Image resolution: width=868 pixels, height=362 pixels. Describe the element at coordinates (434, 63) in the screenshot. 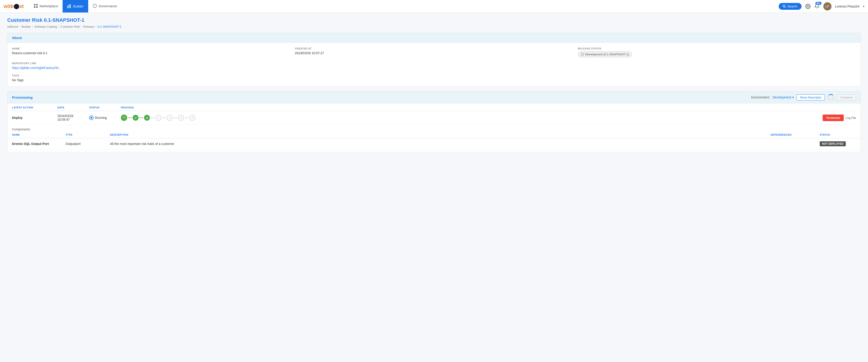

I see `repo-link-label: REPOSITORY LINK` at that location.